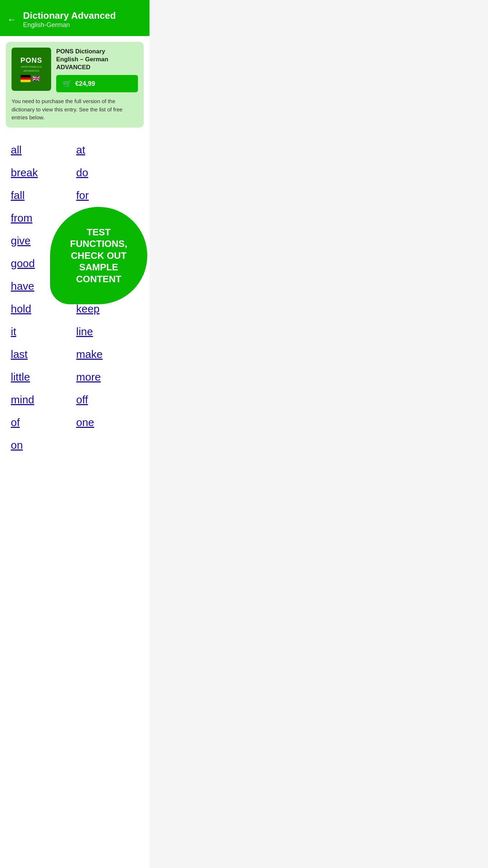 This screenshot has width=488, height=868. What do you see at coordinates (26, 79) in the screenshot?
I see `german-flag` at bounding box center [26, 79].